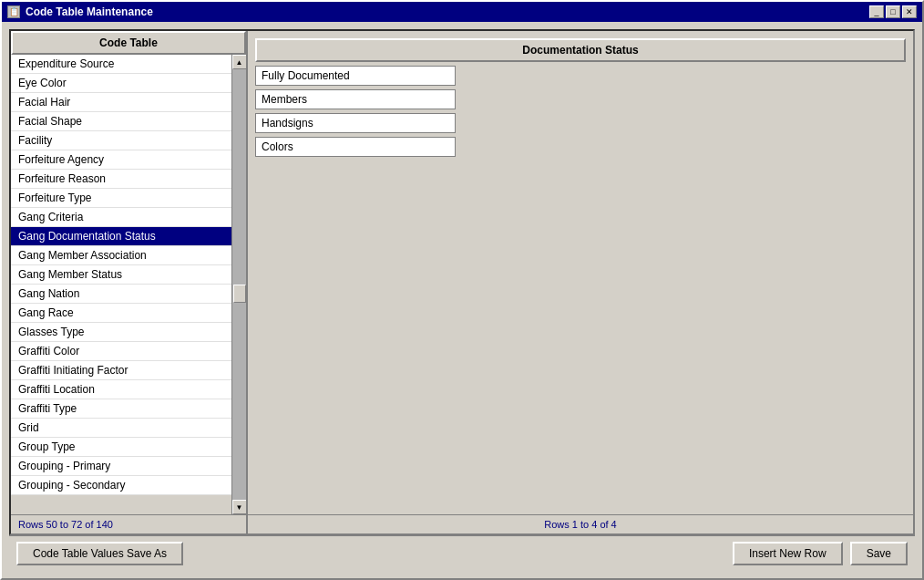  What do you see at coordinates (462, 12) in the screenshot?
I see `title-bar: 📋 Code Table Maintenance _ □ ✕` at bounding box center [462, 12].